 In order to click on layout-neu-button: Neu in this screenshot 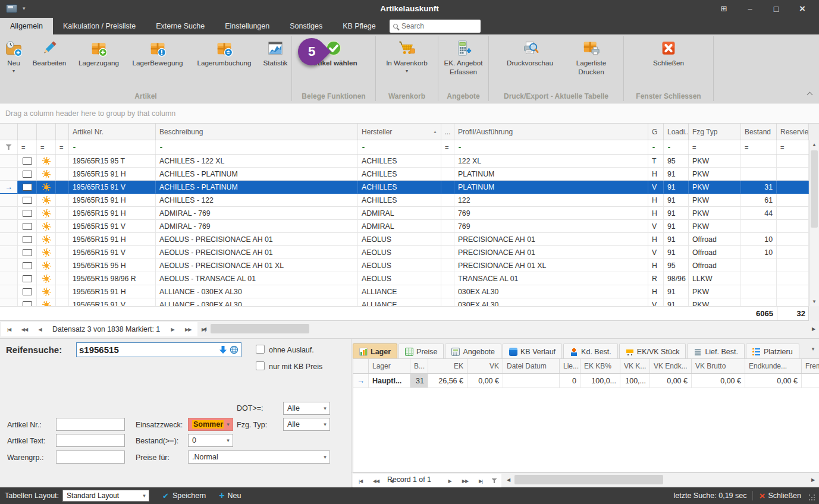, I will do `click(230, 496)`.